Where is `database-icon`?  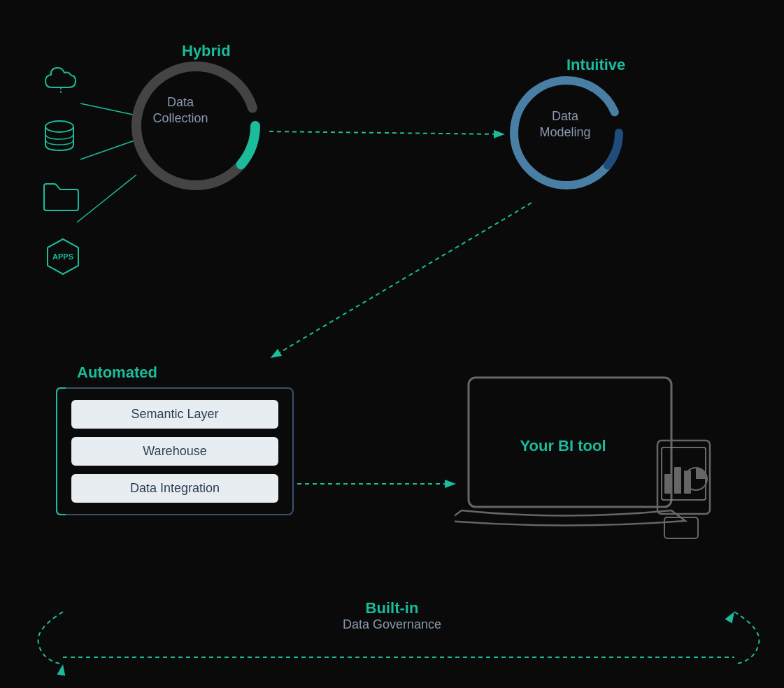 database-icon is located at coordinates (63, 138).